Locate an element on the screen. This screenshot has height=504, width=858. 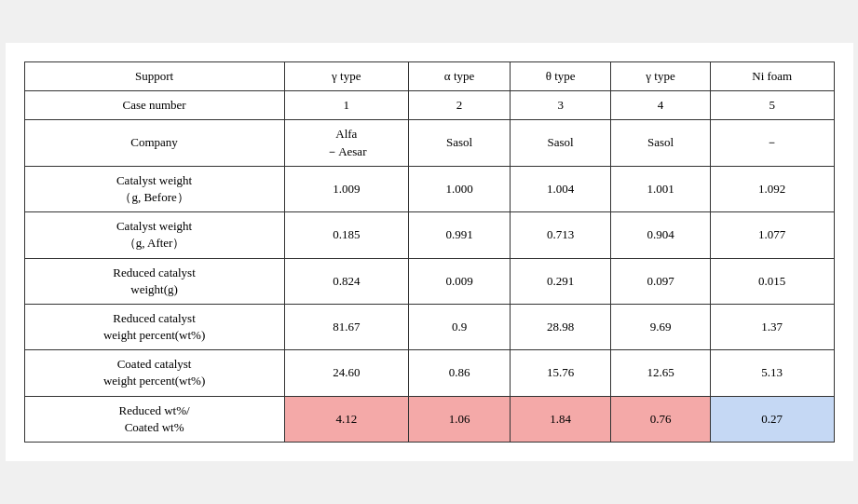
reduced-percent-2: 0.9 is located at coordinates (458, 326).